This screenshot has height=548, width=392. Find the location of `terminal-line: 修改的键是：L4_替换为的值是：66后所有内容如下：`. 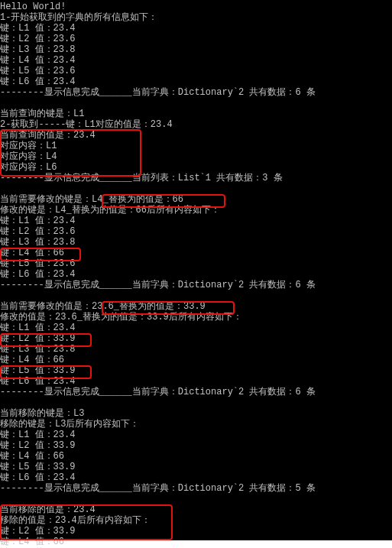

terminal-line: 修改的键是：L4_替换为的值是：66后所有内容如下： is located at coordinates (196, 210).